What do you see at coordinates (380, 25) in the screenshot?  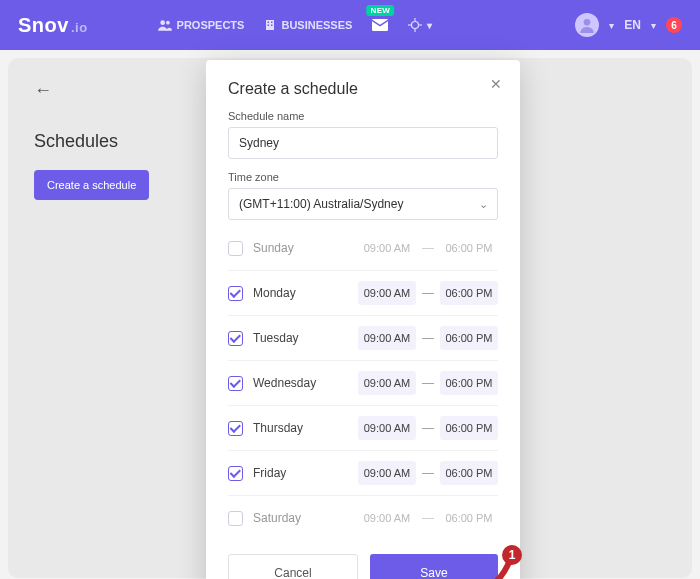 I see `nav-drip: NEW` at bounding box center [380, 25].